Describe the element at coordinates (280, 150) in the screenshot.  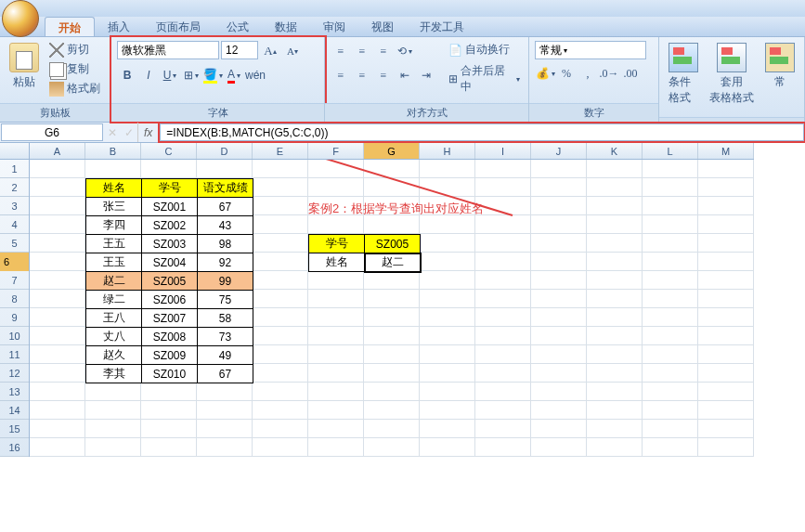
I see `col-header-E: E` at that location.